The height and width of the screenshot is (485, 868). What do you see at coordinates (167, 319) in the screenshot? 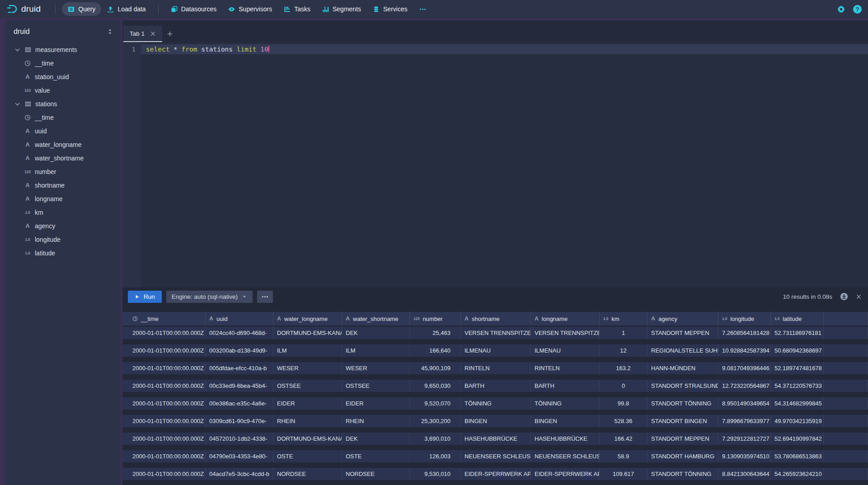
I see `header-cell--time: __time` at bounding box center [167, 319].